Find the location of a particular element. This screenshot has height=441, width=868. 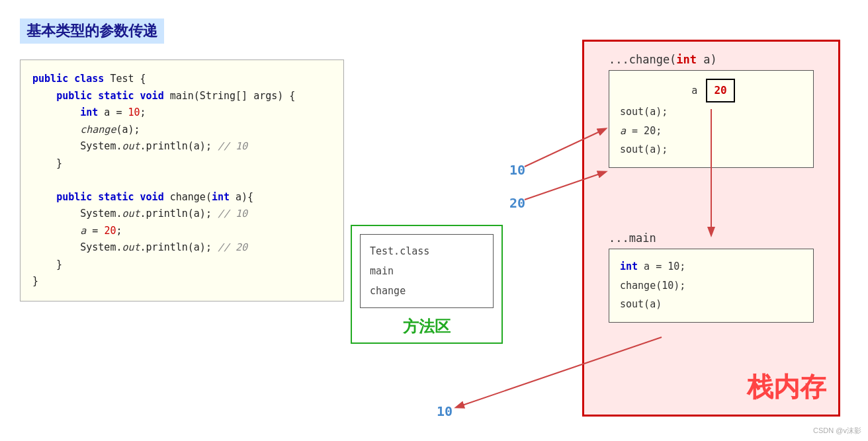

watermark: CSDN @v沫影 is located at coordinates (838, 431).